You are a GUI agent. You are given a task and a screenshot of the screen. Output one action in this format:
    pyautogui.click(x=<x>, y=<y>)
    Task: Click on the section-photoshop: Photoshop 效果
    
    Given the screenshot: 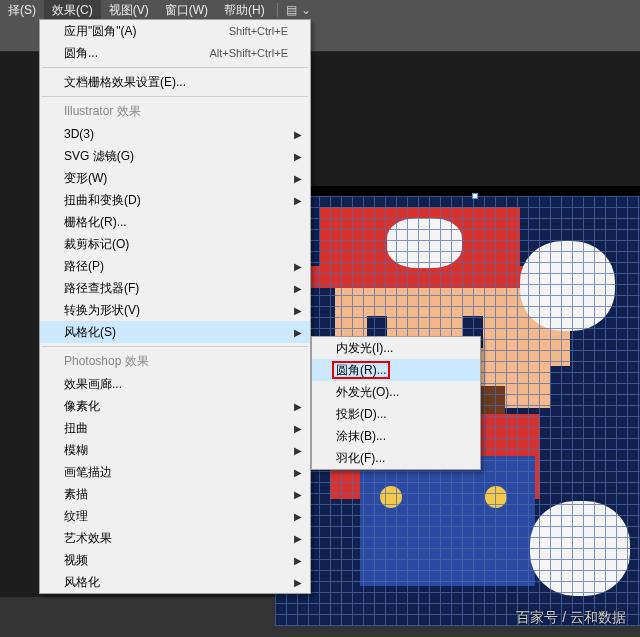 What is the action you would take?
    pyautogui.click(x=175, y=362)
    